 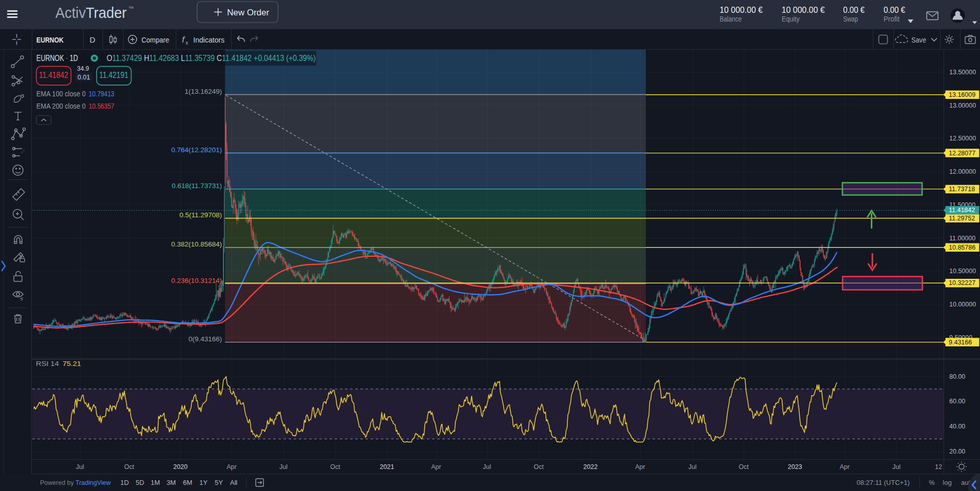 I want to click on svg-text: 2021, so click(x=387, y=467).